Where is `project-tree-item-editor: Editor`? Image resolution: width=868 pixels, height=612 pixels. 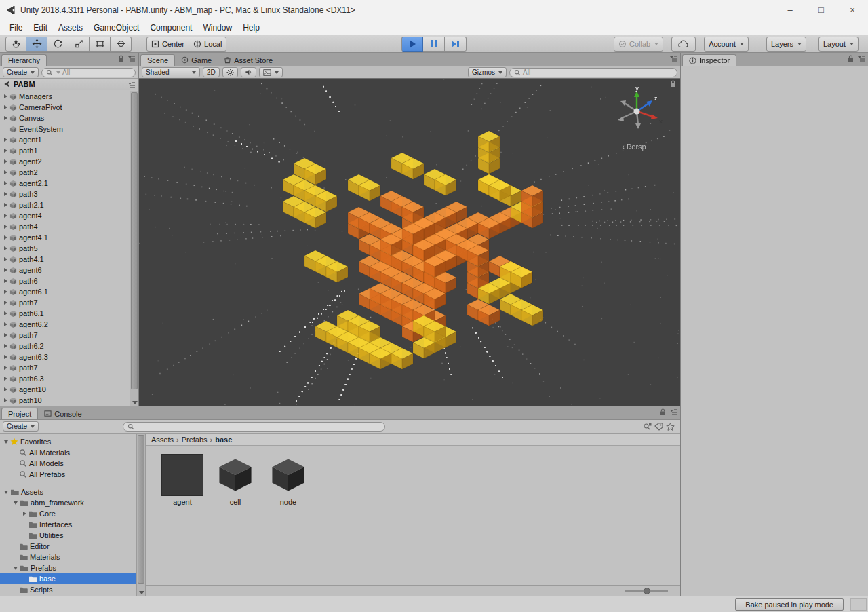 project-tree-item-editor: Editor is located at coordinates (68, 546).